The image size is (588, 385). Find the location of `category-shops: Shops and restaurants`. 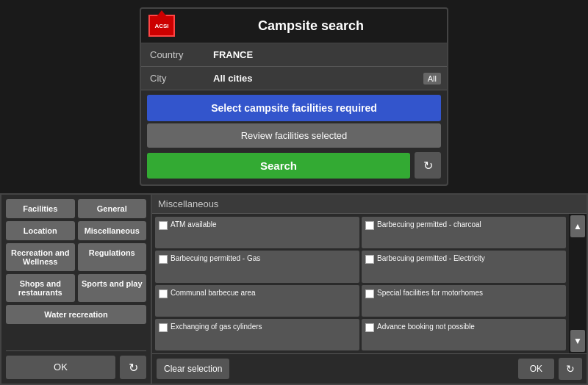

category-shops: Shops and restaurants is located at coordinates (40, 288).